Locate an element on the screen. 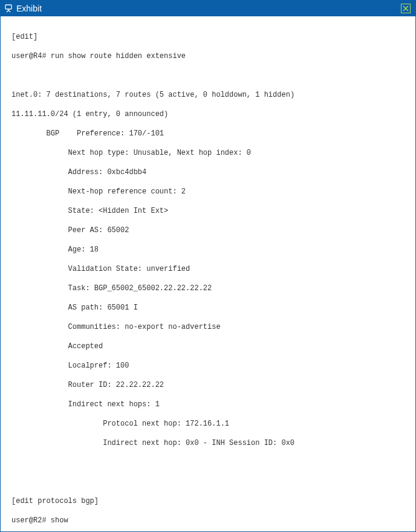 The width and height of the screenshot is (416, 532). easel-icon is located at coordinates (9, 8).